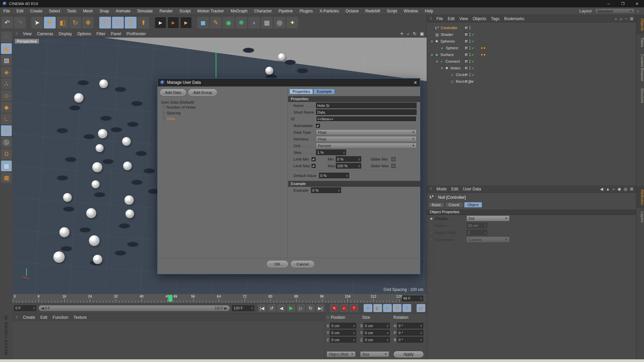 This screenshot has width=644, height=362. Describe the element at coordinates (292, 23) in the screenshot. I see `light-button: ✦` at that location.